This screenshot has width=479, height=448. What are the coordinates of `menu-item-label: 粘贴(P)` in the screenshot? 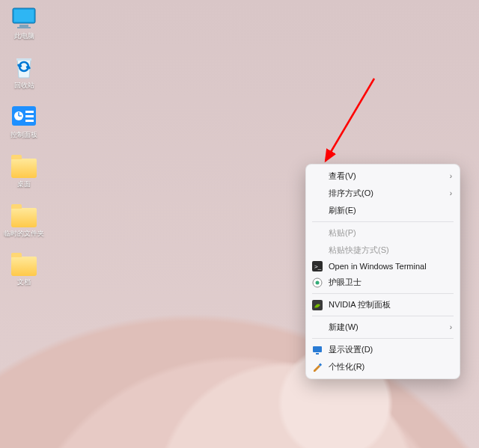 It's located at (343, 233).